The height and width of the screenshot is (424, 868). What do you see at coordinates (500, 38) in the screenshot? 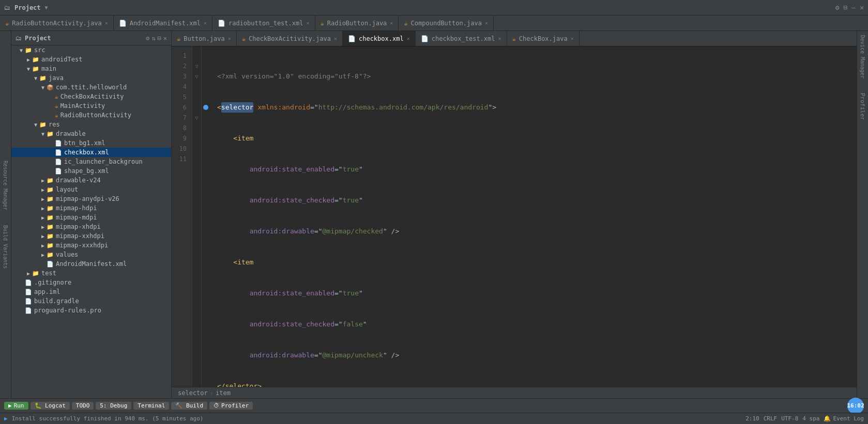
I see `close-checkbox-test: ✕` at bounding box center [500, 38].